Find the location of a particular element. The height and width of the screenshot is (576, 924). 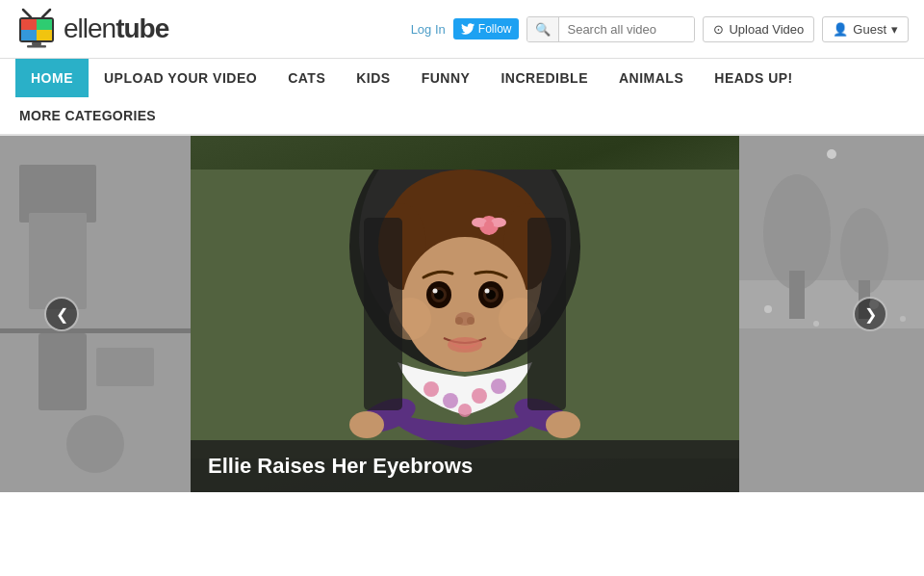

carousel-left-image is located at coordinates (95, 314).